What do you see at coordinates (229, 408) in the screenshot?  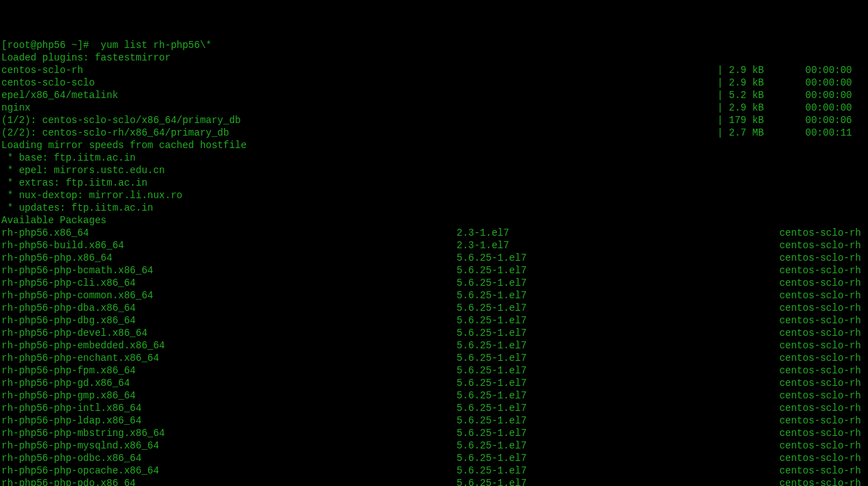 I see `package-name: rh-php56-php-intl.x86_64` at bounding box center [229, 408].